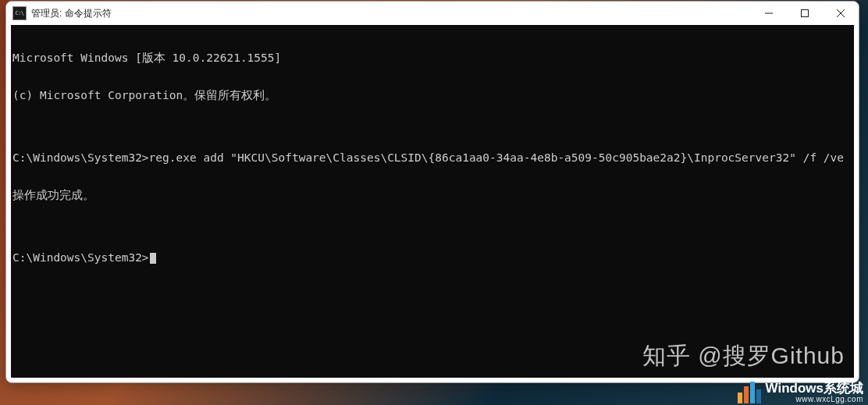  I want to click on brand-text: Windows系统城 www.wxcLgg.com, so click(815, 393).